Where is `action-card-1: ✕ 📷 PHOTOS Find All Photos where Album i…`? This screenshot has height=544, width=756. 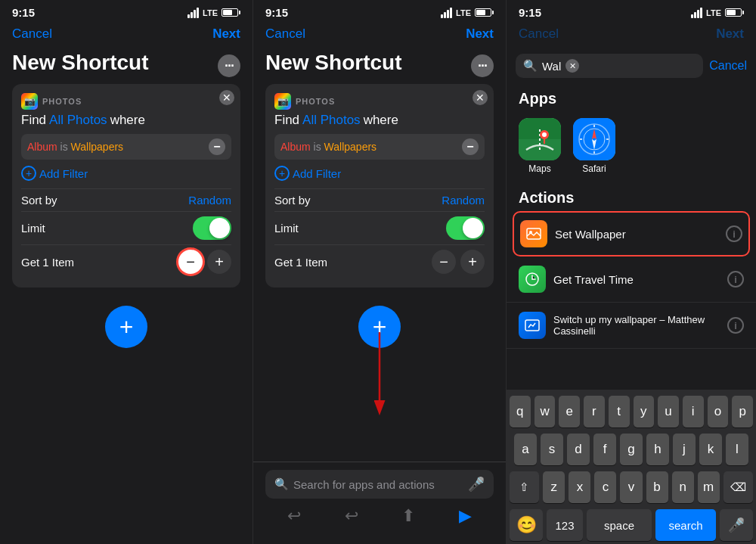
action-card-1: ✕ 📷 PHOTOS Find All Photos where Album i… is located at coordinates (126, 186).